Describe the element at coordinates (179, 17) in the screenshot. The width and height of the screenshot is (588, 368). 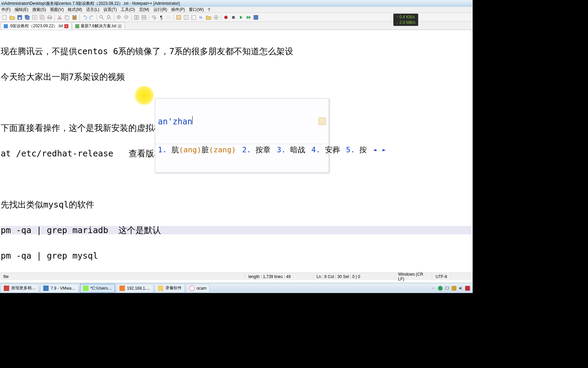
I see `user-lang-icon` at that location.